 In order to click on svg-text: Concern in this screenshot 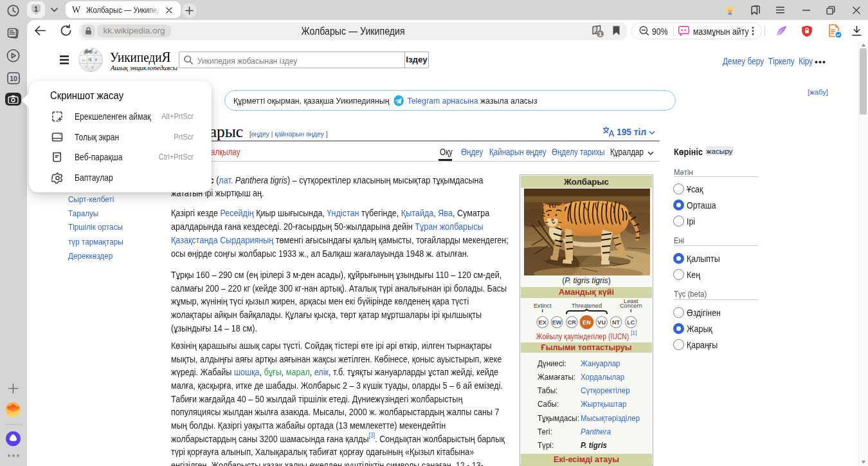, I will do `click(631, 306)`.